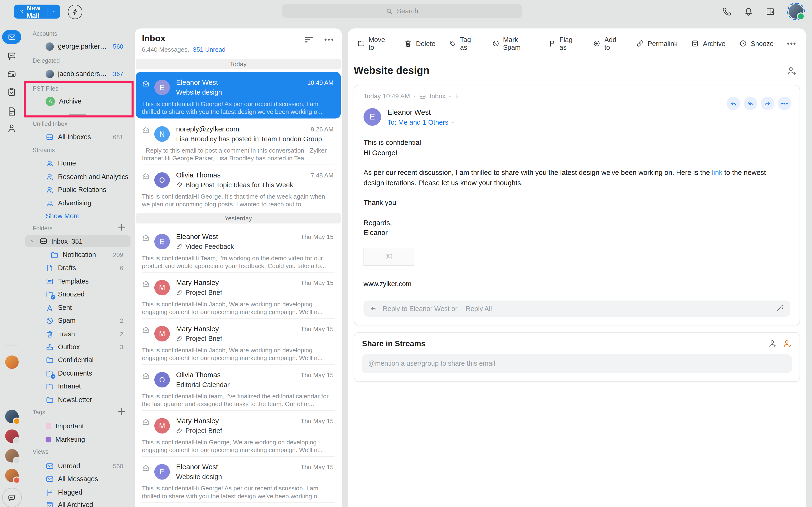 This screenshot has width=812, height=507. Describe the element at coordinates (88, 74) in the screenshot. I see `delegated-account-item: jacob.sanders@zylker... 367` at that location.